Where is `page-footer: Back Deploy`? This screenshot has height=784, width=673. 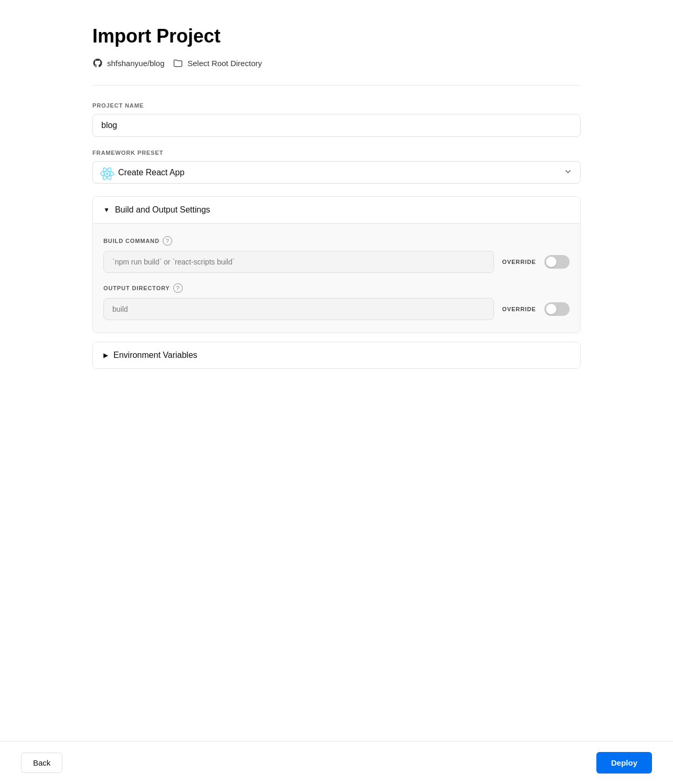
page-footer: Back Deploy is located at coordinates (336, 762).